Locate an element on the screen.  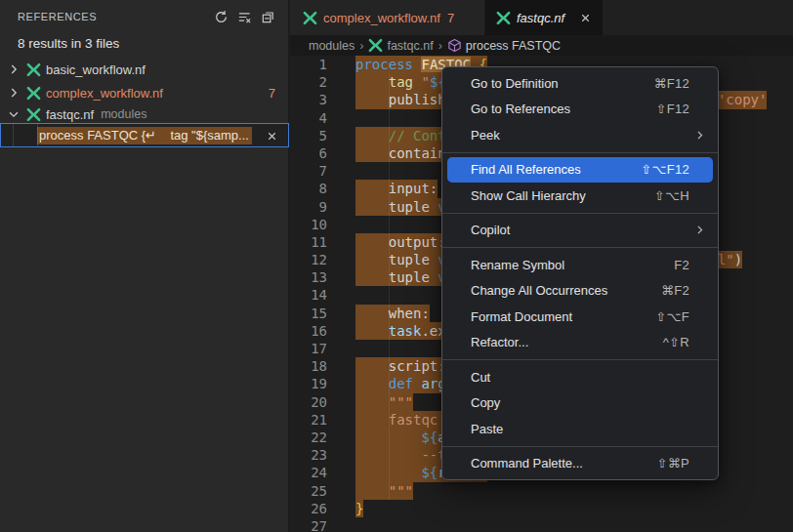
line-number: 8 is located at coordinates (313, 188).